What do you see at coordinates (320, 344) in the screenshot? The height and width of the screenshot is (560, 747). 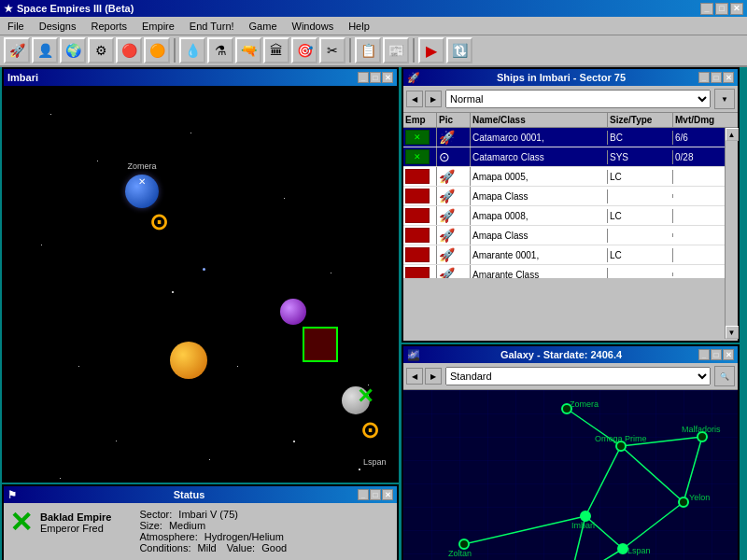 I see `selected-sector` at bounding box center [320, 344].